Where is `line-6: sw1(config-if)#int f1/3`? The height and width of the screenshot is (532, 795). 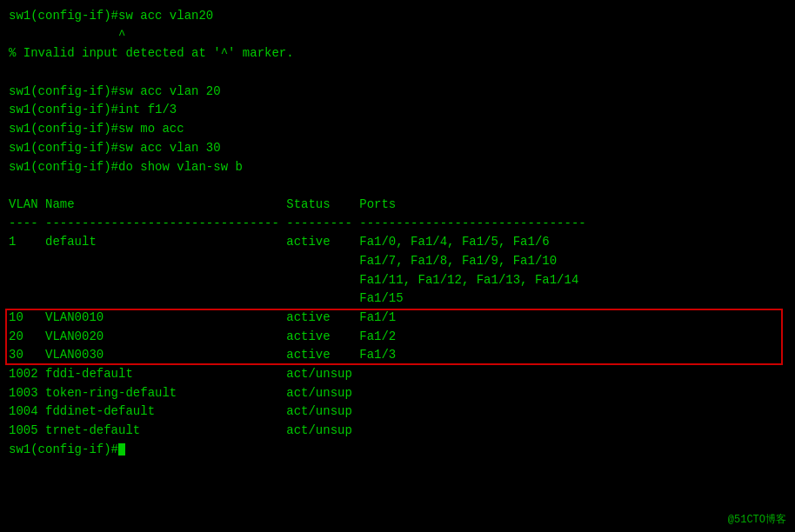 line-6: sw1(config-if)#int f1/3 is located at coordinates (398, 110).